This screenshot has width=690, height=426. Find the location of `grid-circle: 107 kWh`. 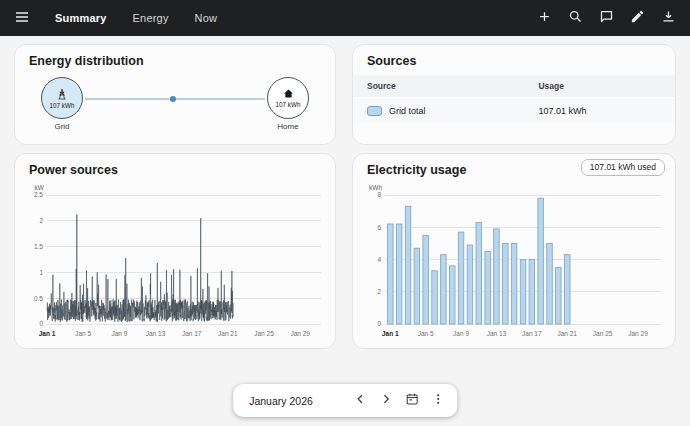

grid-circle: 107 kWh is located at coordinates (62, 98).